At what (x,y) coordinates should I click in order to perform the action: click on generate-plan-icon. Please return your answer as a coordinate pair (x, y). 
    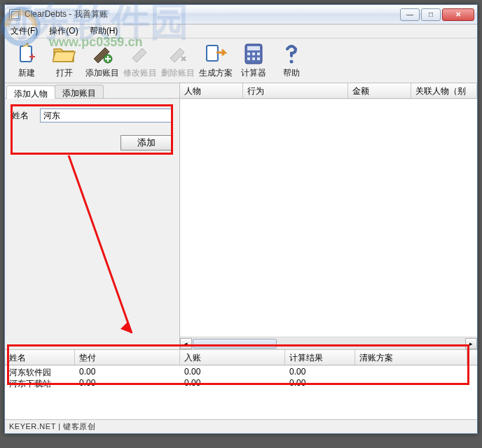
    Looking at the image, I should click on (216, 54).